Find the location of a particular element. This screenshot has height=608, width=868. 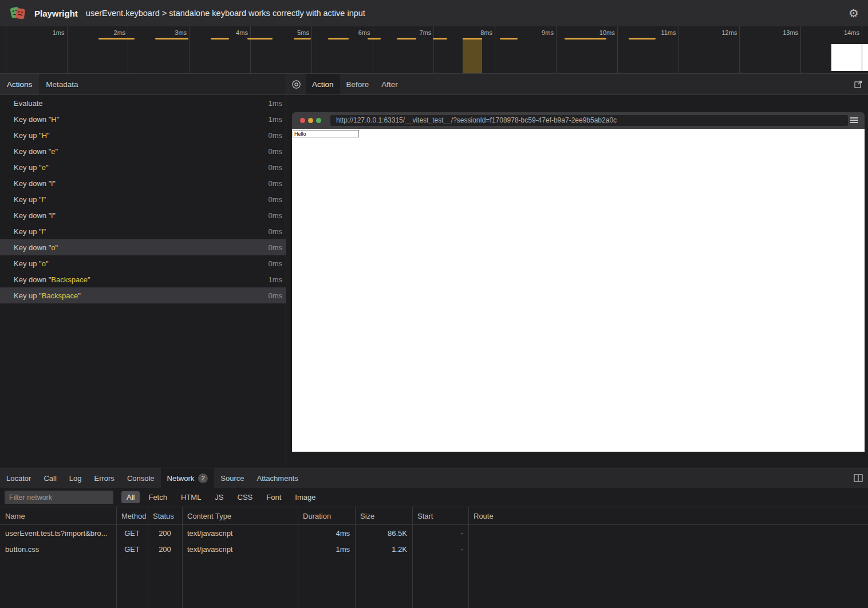

split-view-icon is located at coordinates (861, 478).